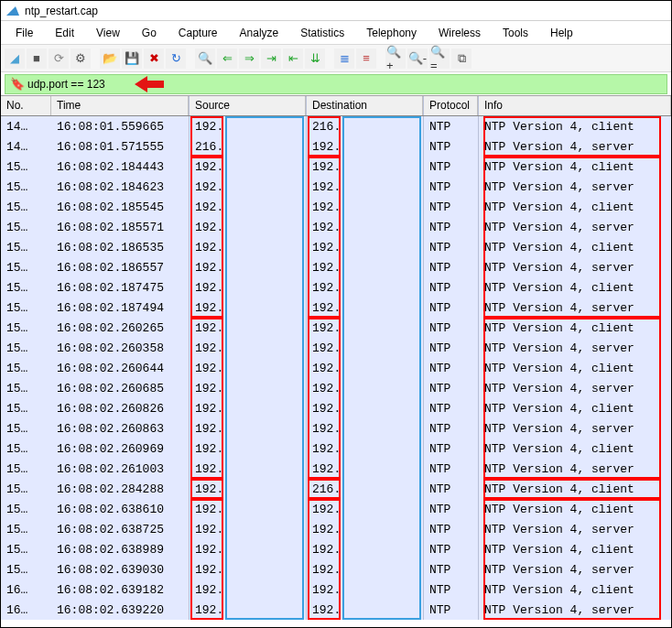  I want to click on auto-scroll-icon: ≣, so click(344, 59).